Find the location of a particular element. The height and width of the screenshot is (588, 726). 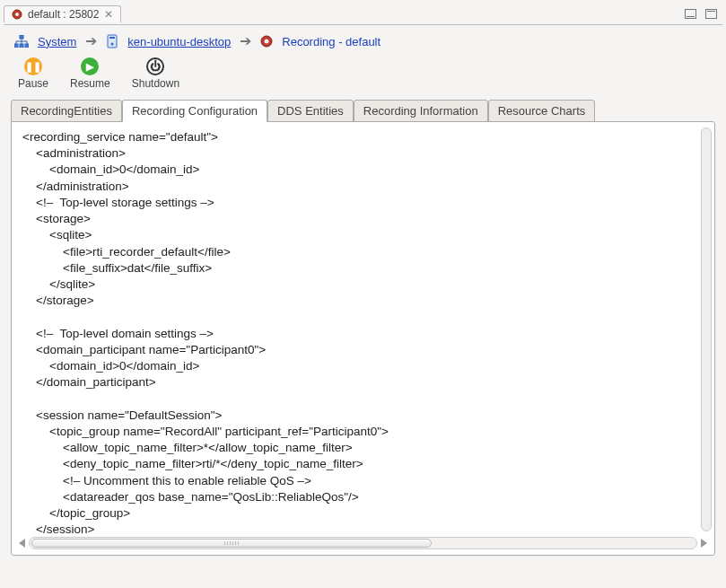

resume-label: Resume is located at coordinates (90, 83).